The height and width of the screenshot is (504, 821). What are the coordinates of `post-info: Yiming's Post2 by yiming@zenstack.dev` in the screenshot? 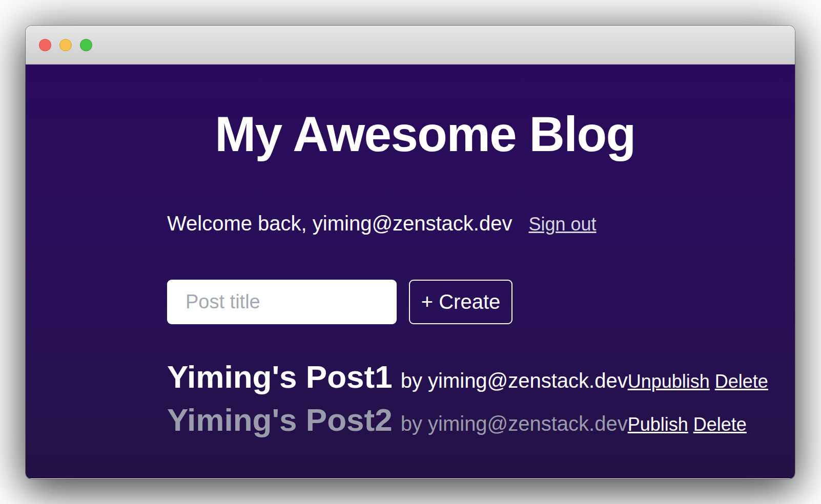 It's located at (398, 420).